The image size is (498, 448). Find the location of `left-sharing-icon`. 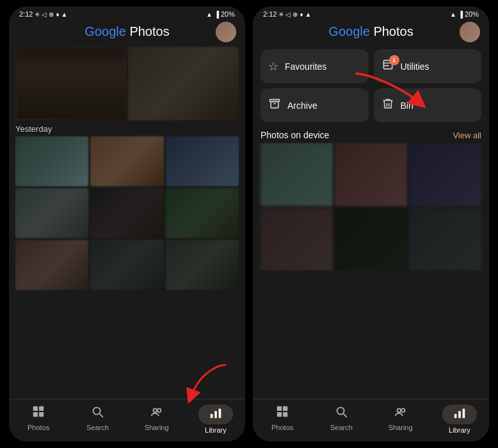

left-sharing-icon is located at coordinates (157, 413).